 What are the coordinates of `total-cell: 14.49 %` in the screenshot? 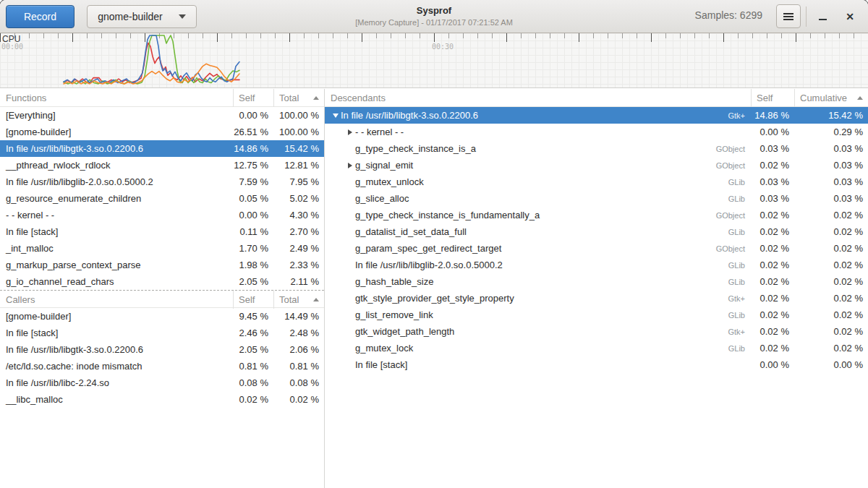 It's located at (299, 317).